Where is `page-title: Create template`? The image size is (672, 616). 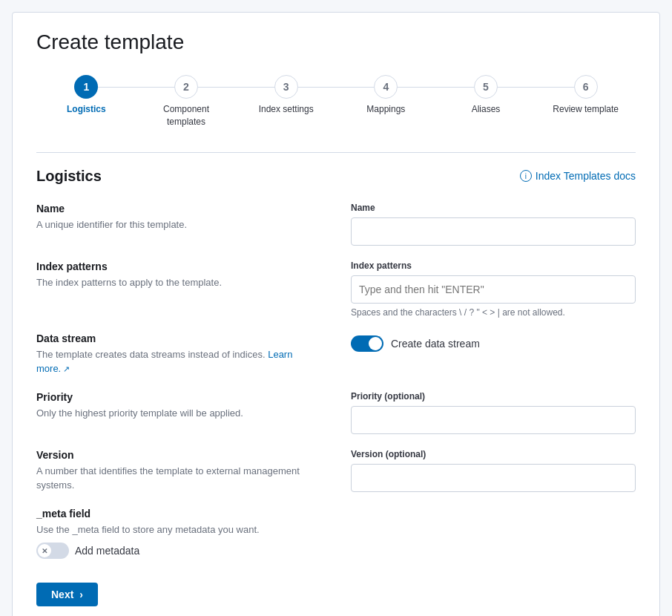 page-title: Create template is located at coordinates (336, 42).